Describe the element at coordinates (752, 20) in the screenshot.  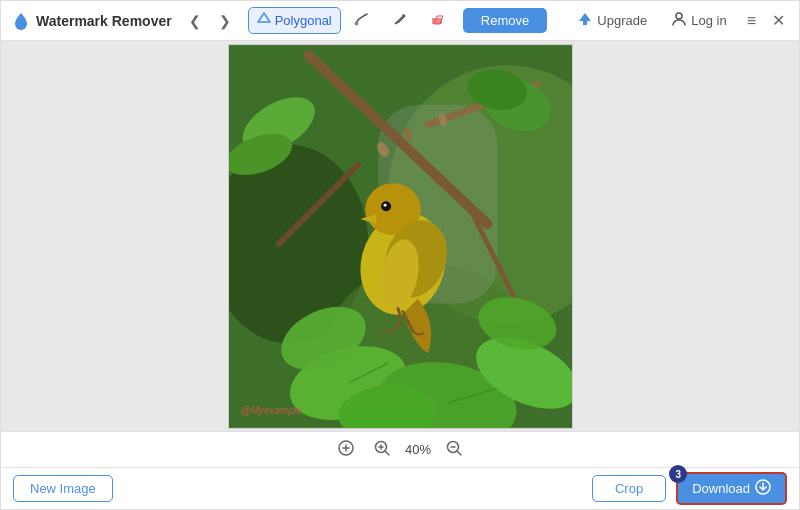
I see `menu-icon: ≡` at that location.